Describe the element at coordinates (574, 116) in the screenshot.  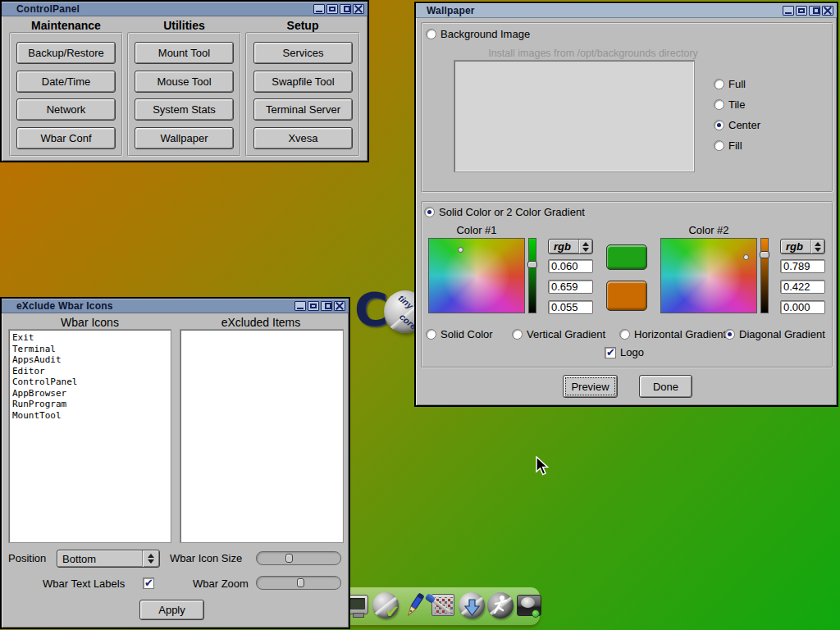
I see `background-image-list` at that location.